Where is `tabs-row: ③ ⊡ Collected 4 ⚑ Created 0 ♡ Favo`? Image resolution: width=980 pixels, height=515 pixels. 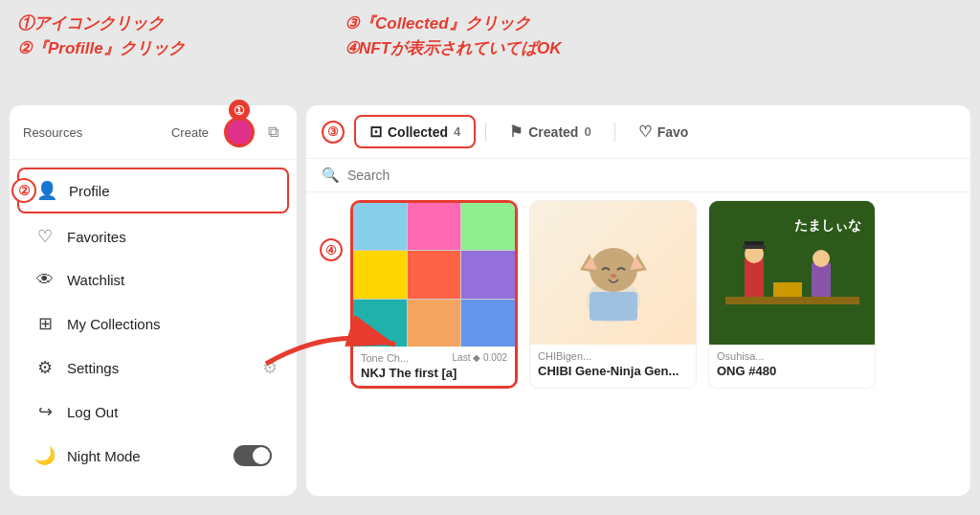 tabs-row: ③ ⊡ Collected 4 ⚑ Created 0 ♡ Favo is located at coordinates (638, 132).